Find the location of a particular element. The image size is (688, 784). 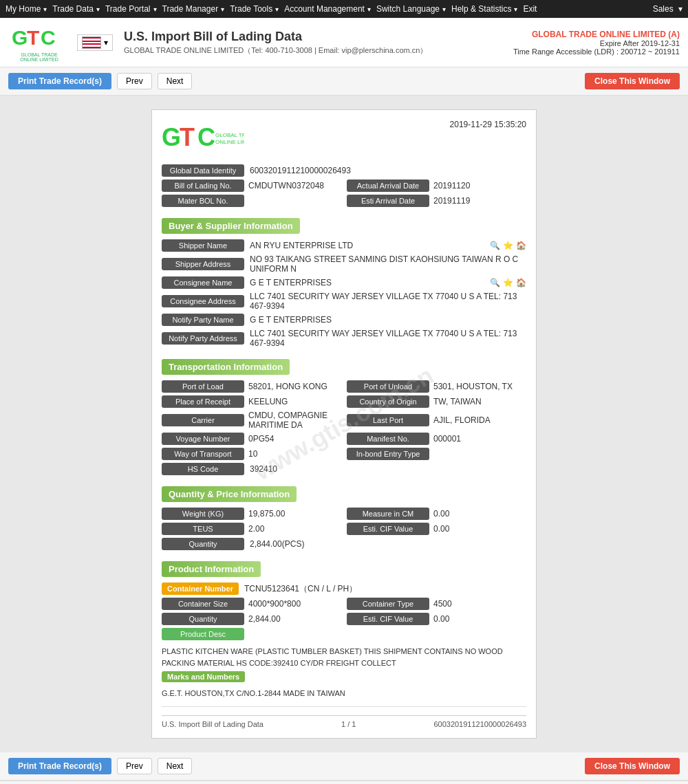

prev-button-bottom: Prev is located at coordinates (135, 766).